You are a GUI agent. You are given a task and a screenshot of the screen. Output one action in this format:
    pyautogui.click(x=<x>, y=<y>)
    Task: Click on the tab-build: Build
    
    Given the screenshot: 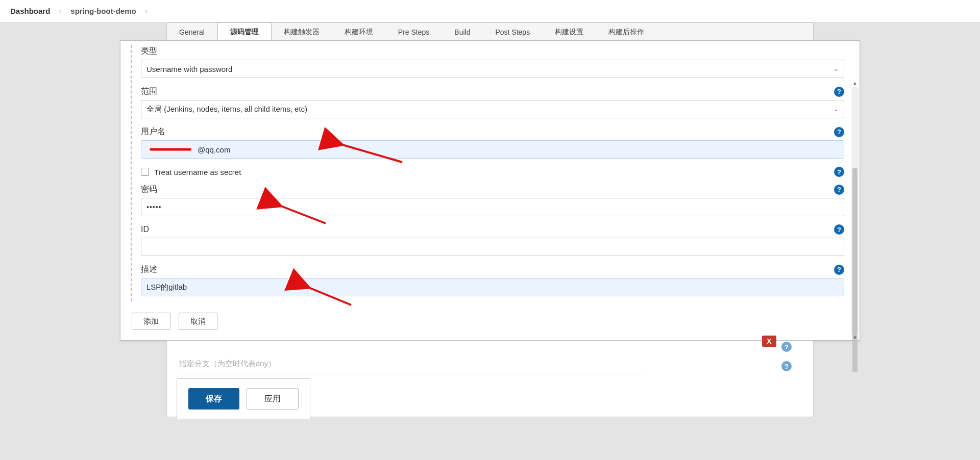 What is the action you would take?
    pyautogui.click(x=462, y=32)
    